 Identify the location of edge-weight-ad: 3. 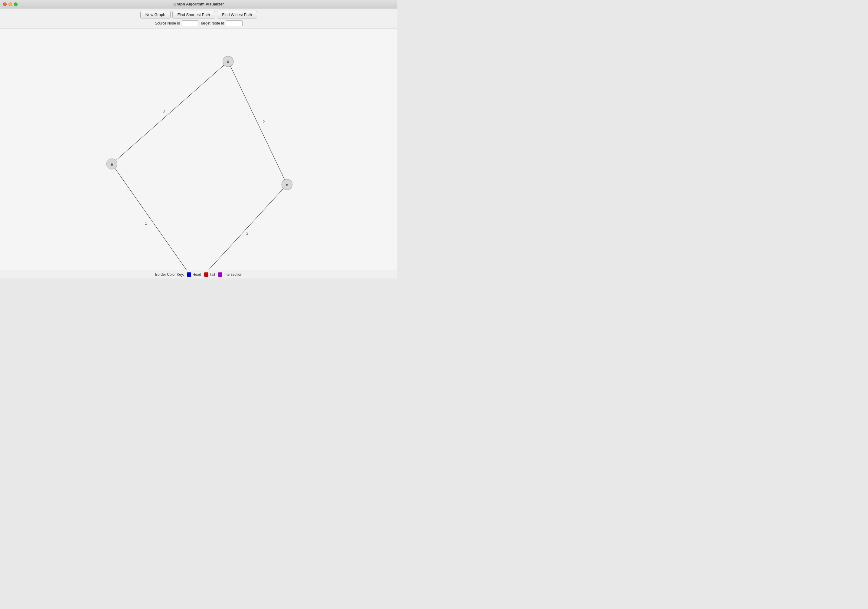
(164, 112).